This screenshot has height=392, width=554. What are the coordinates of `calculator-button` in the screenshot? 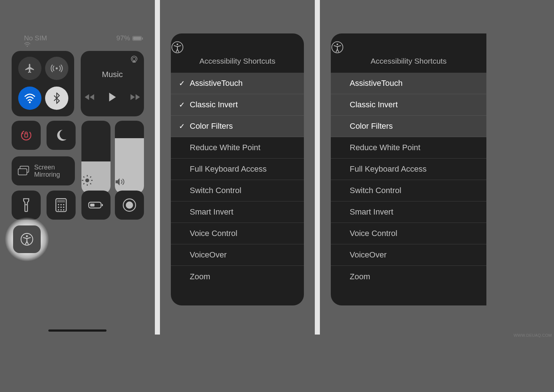 It's located at (61, 205).